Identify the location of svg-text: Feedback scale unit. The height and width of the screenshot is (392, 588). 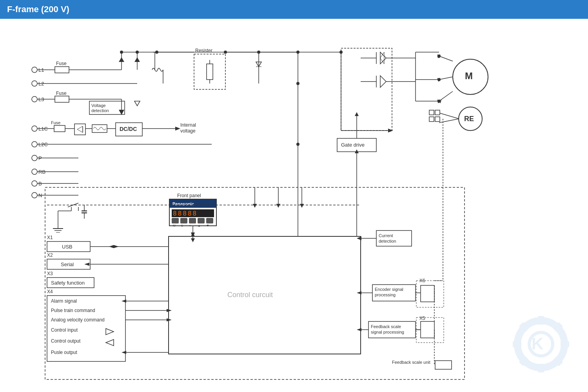
(411, 362).